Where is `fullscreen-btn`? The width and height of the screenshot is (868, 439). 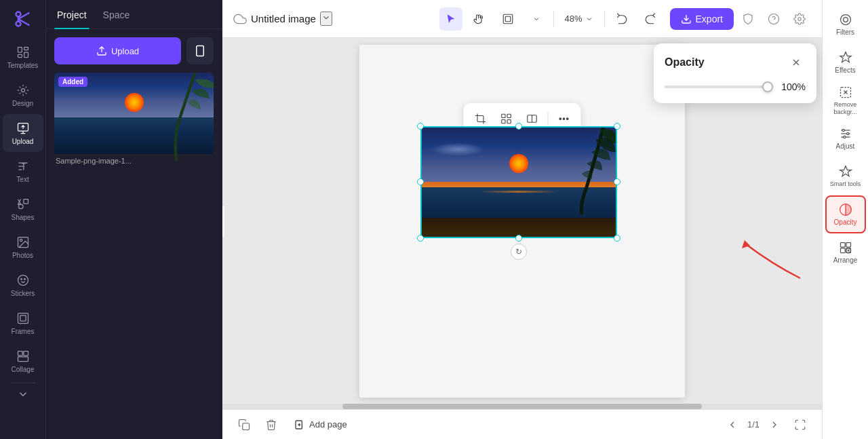 fullscreen-btn is located at coordinates (800, 425).